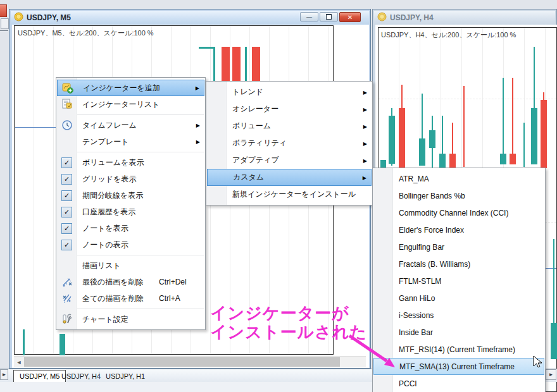  I want to click on candle-fragment, so click(214, 64).